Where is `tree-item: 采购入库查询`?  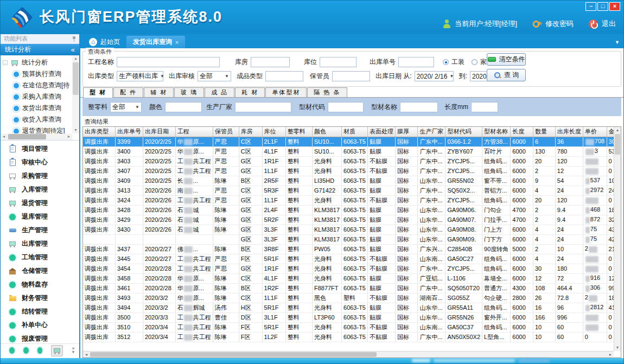 tree-item: 采购入库查询 is located at coordinates (37, 97).